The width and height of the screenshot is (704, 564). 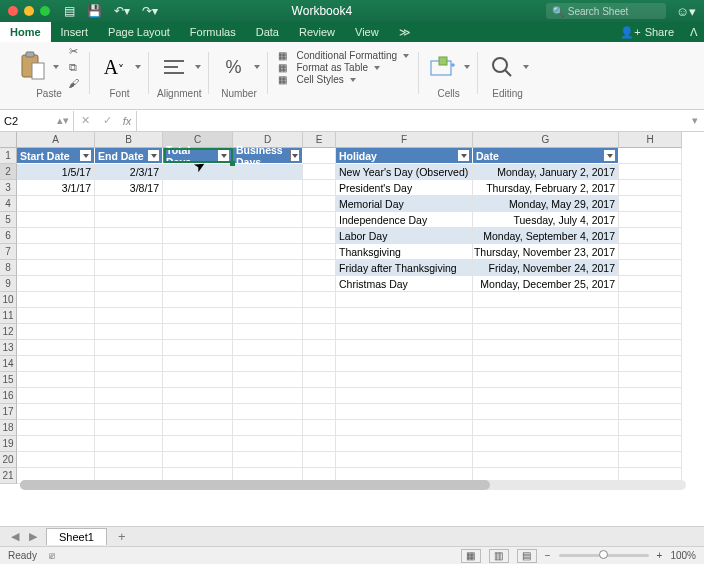 What do you see at coordinates (320, 204) in the screenshot?
I see `cell-E4` at bounding box center [320, 204].